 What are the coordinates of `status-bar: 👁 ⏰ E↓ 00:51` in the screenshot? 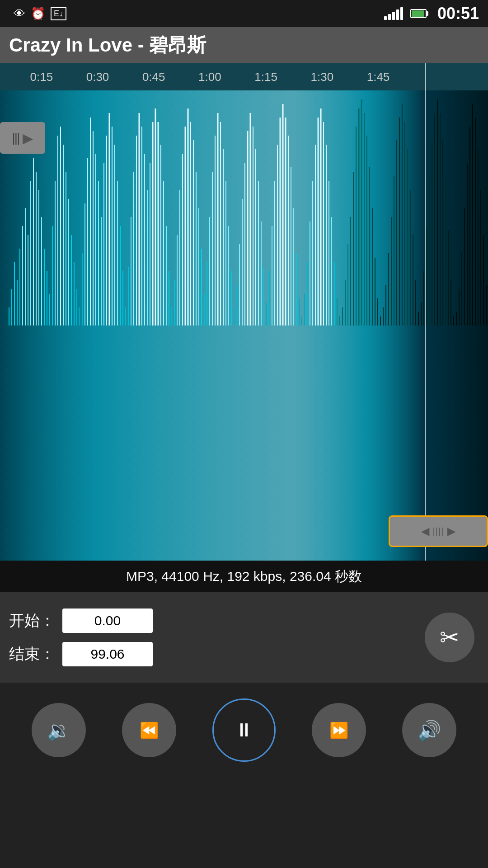 It's located at (244, 14).